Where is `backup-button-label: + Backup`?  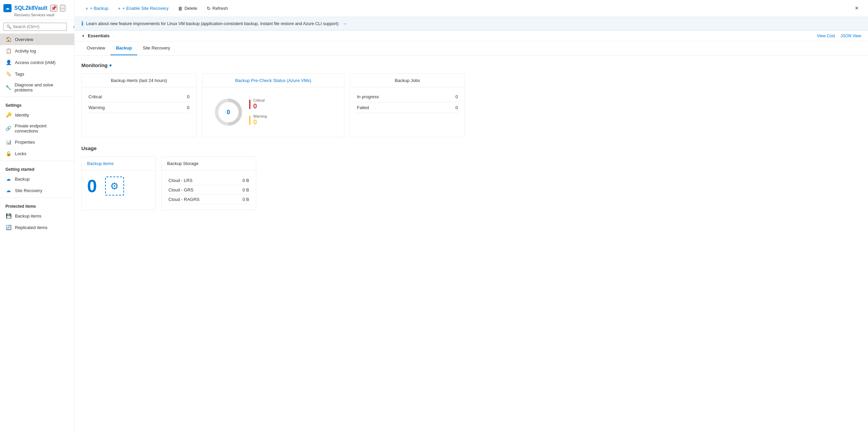
backup-button-label: + Backup is located at coordinates (99, 8).